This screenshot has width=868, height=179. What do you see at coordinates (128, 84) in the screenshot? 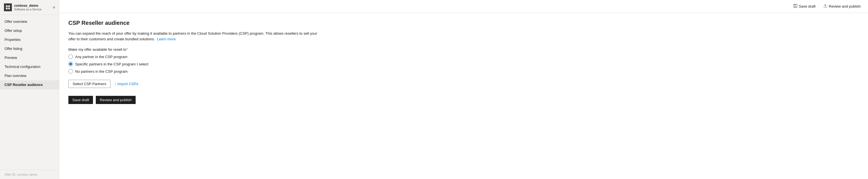
I see `import-csps-label: Import CSPs` at bounding box center [128, 84].